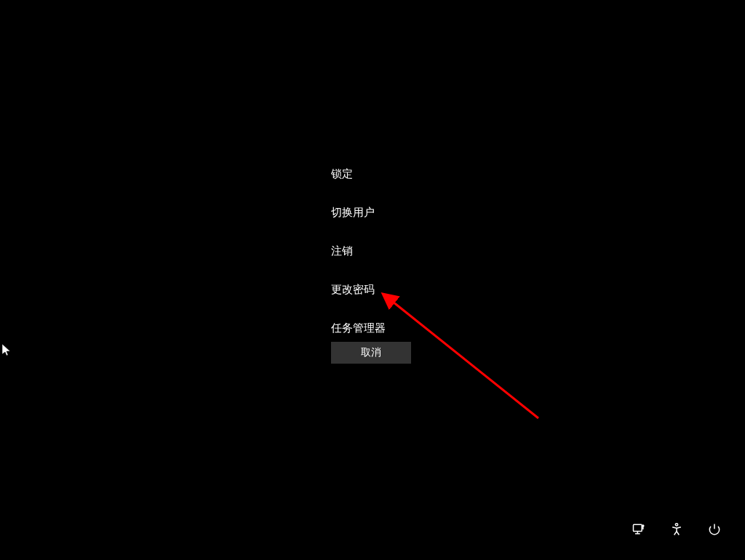 The width and height of the screenshot is (745, 560). Describe the element at coordinates (342, 250) in the screenshot. I see `menu-item-label: 注销` at that location.